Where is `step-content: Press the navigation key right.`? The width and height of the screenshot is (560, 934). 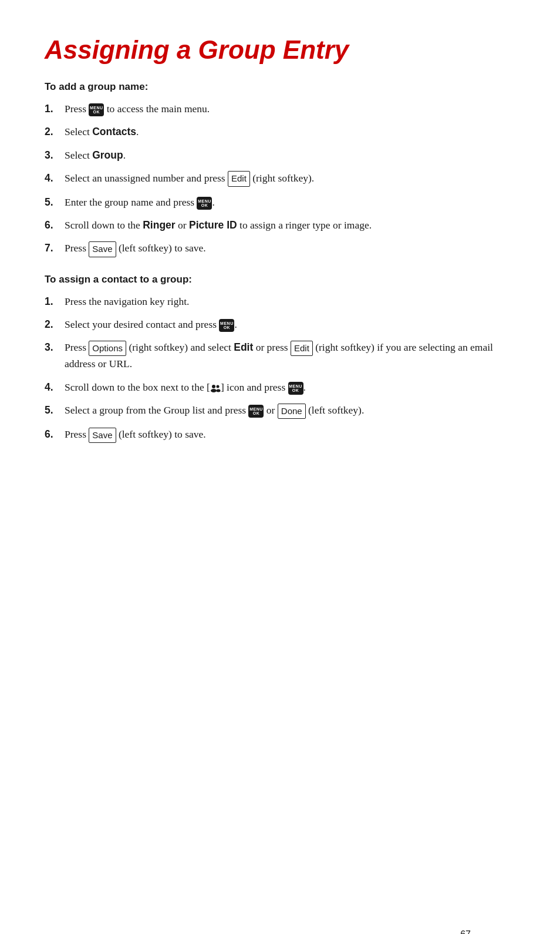 step-content: Press the navigation key right. is located at coordinates (290, 301).